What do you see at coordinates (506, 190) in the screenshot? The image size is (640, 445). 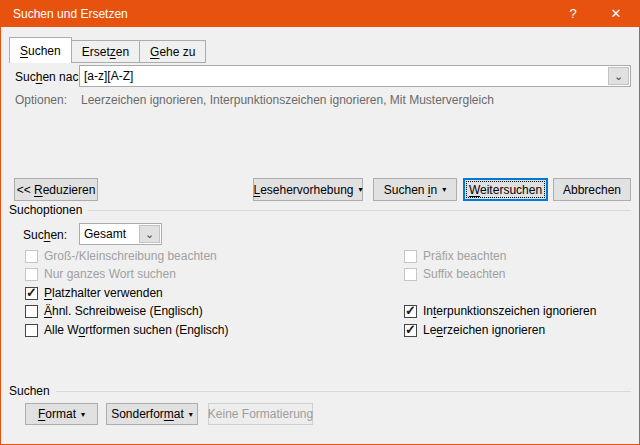 I see `find-next-button: Weitersuchen` at bounding box center [506, 190].